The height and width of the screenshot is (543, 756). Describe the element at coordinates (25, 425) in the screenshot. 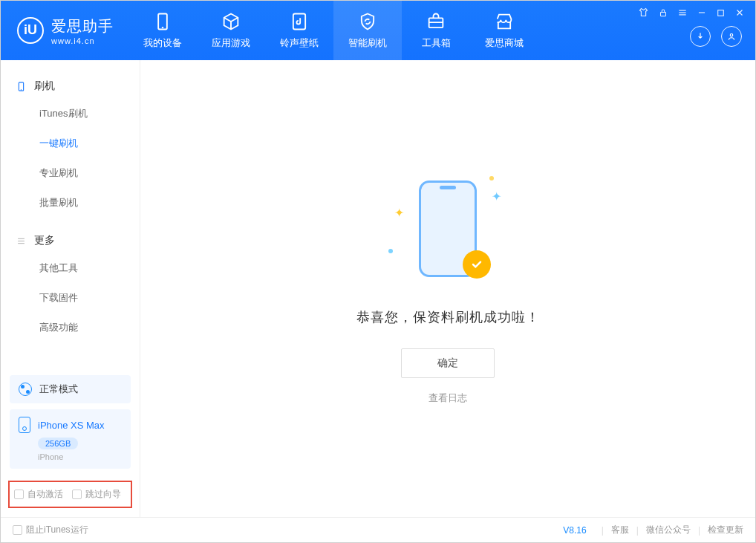

I see `device-phone-icon` at that location.